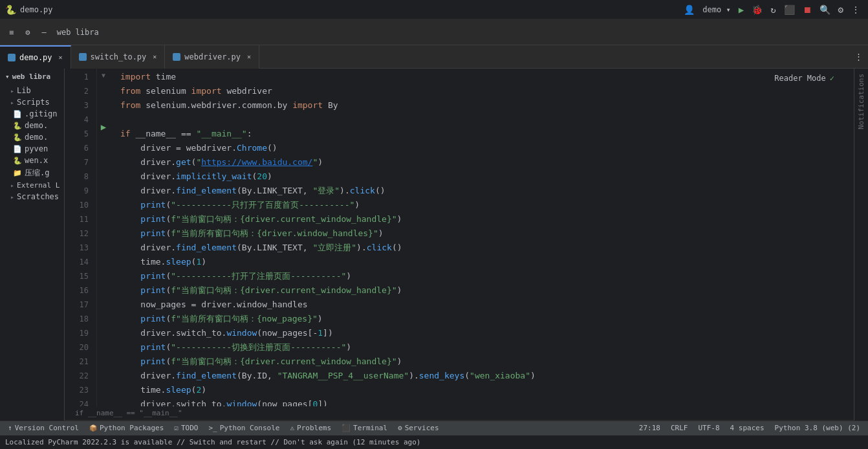 The height and width of the screenshot is (449, 868). What do you see at coordinates (249, 57) in the screenshot?
I see `tab-close-webdriver: ✕` at bounding box center [249, 57].